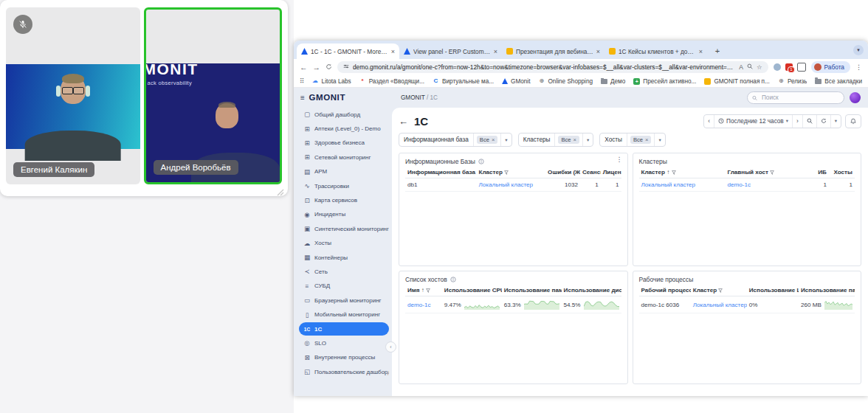  Describe the element at coordinates (682, 173) in the screenshot. I see `column-header: Кластер ↑` at that location.